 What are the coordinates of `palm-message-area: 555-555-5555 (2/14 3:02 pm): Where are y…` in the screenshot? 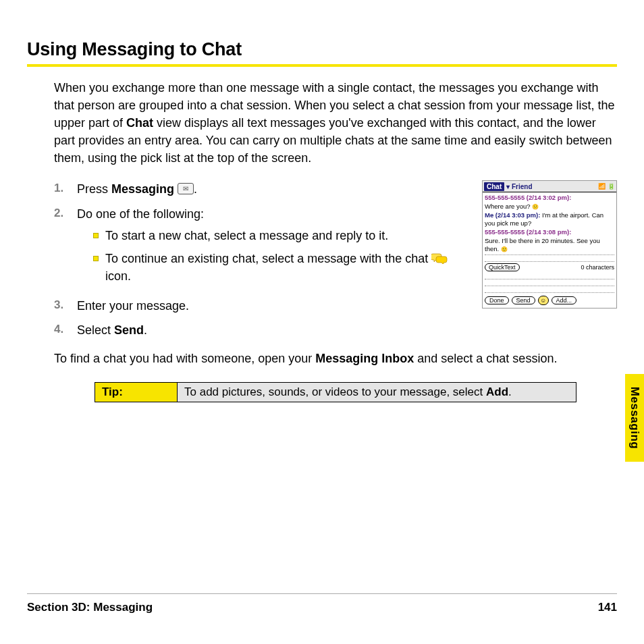 It's located at (549, 223).